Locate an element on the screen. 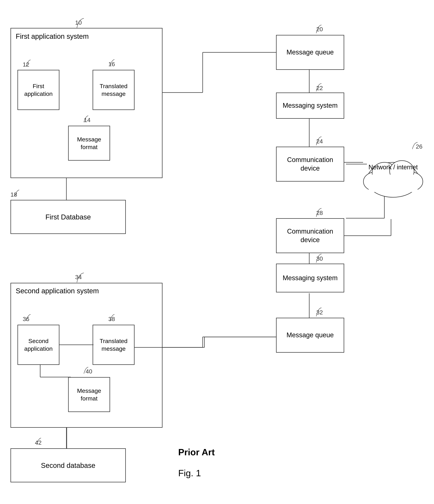 This screenshot has width=434, height=504. messaging-system-box-2: Messaging system is located at coordinates (310, 278).